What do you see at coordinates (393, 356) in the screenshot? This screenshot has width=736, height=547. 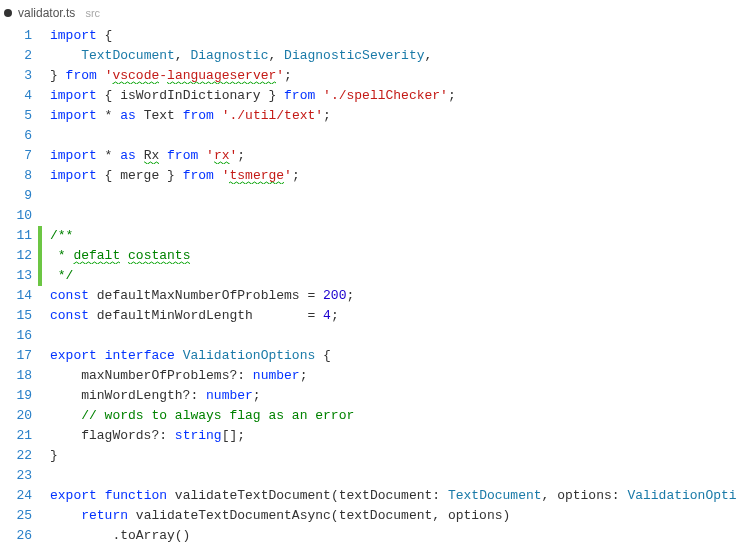 I see `code-line: export interface ValidationOptions {` at bounding box center [393, 356].